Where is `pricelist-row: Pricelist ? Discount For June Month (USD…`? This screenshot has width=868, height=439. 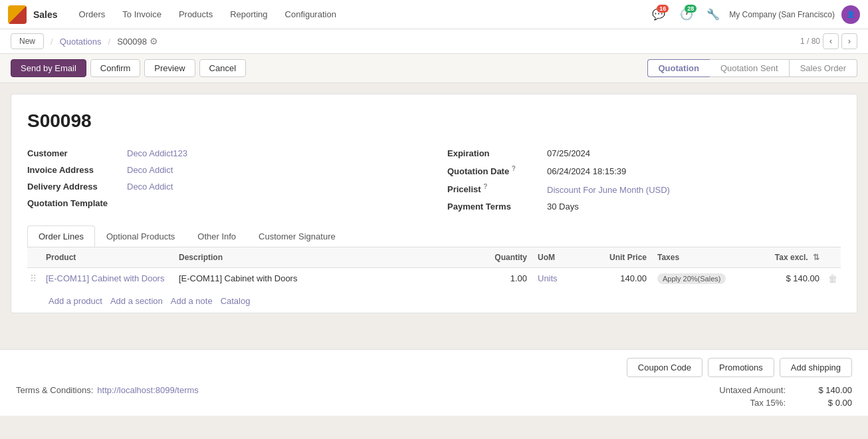 pricelist-row: Pricelist ? Discount For June Month (USD… is located at coordinates (644, 189).